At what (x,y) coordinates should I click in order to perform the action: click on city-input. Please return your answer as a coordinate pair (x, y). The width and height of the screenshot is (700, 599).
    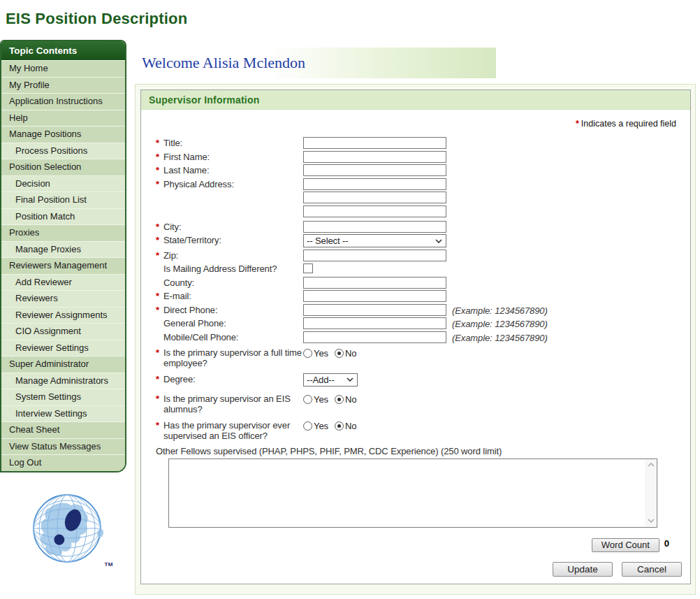
    Looking at the image, I should click on (374, 226).